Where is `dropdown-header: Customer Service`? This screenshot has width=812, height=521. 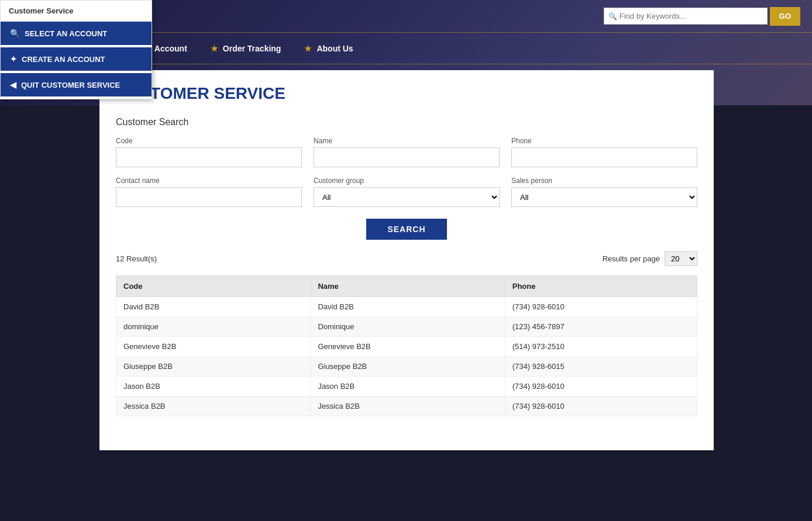 dropdown-header: Customer Service is located at coordinates (76, 11).